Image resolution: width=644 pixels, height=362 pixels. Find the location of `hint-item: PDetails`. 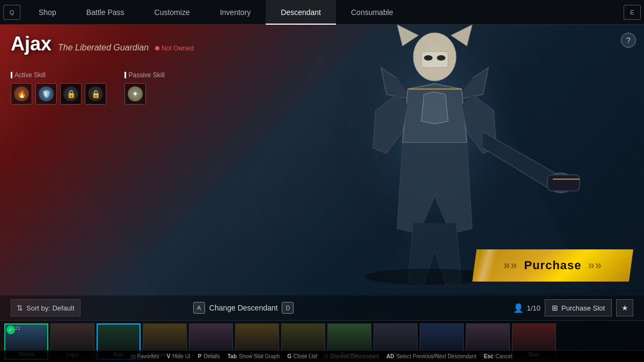

hint-item: PDetails is located at coordinates (209, 356).